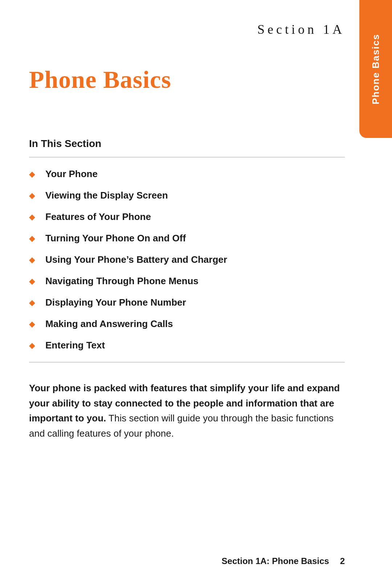 The image size is (392, 588). Describe the element at coordinates (187, 144) in the screenshot. I see `in-this-section-heading: In This Section` at that location.